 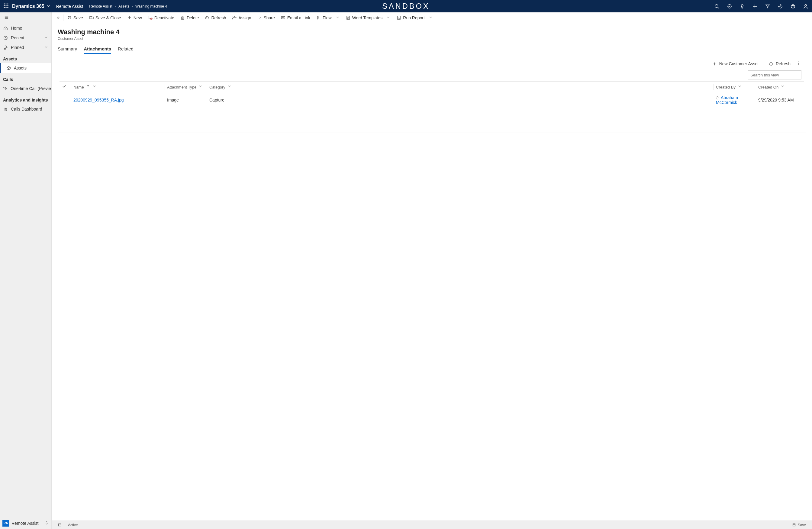 I want to click on search-input, so click(x=776, y=75).